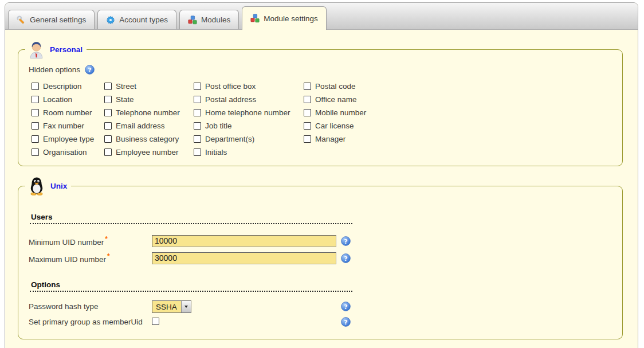 The image size is (644, 348). I want to click on options-subheader: Options, so click(191, 286).